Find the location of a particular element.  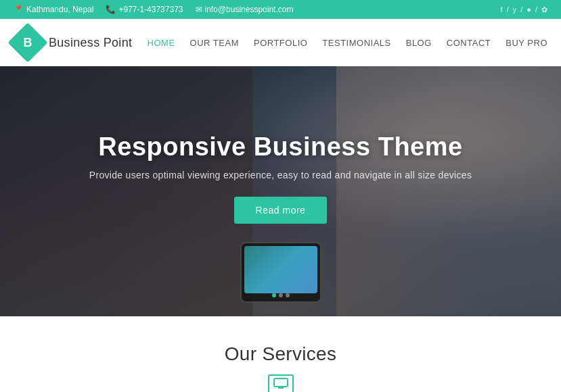

logo-text: Business Point is located at coordinates (91, 43).